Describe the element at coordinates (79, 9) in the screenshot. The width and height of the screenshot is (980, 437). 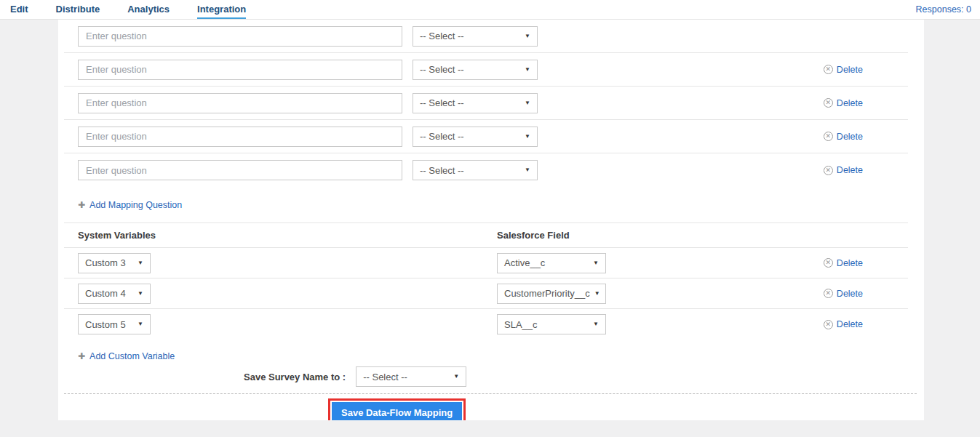
I see `tab-distribute: Distribute` at that location.